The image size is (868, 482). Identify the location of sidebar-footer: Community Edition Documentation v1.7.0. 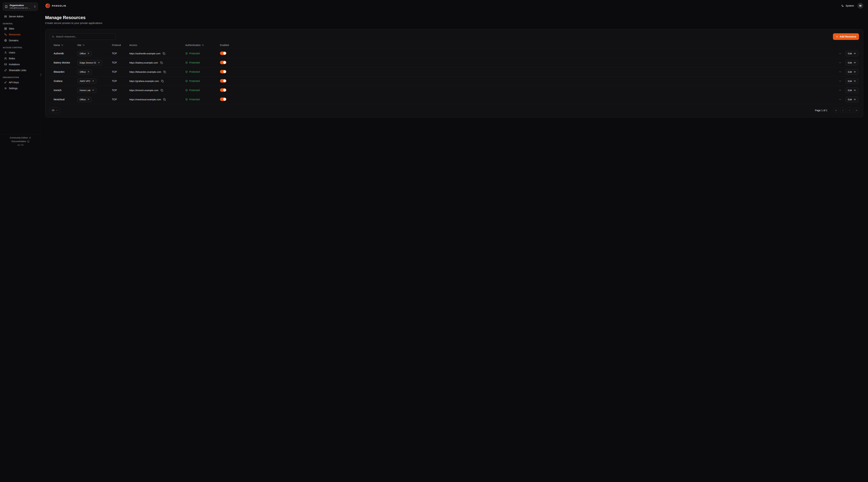
(20, 141).